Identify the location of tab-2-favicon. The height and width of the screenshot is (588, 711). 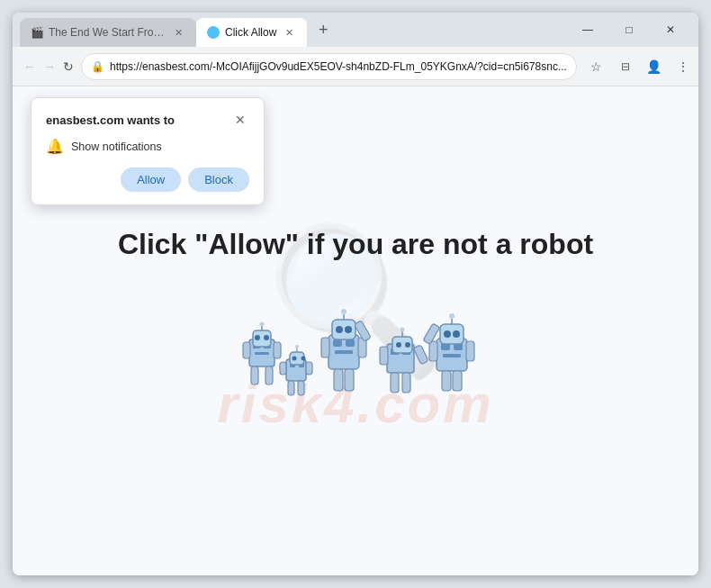
(213, 32).